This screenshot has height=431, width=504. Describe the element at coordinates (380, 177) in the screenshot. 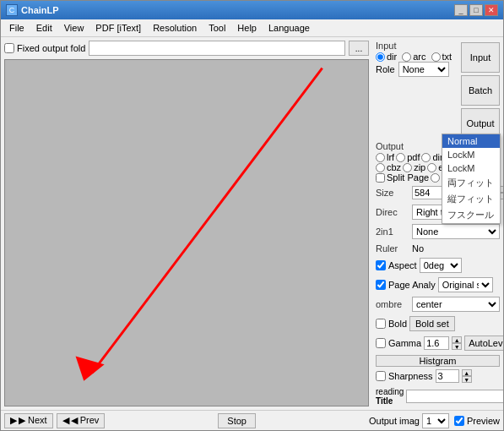

I see `split-checkbox` at that location.